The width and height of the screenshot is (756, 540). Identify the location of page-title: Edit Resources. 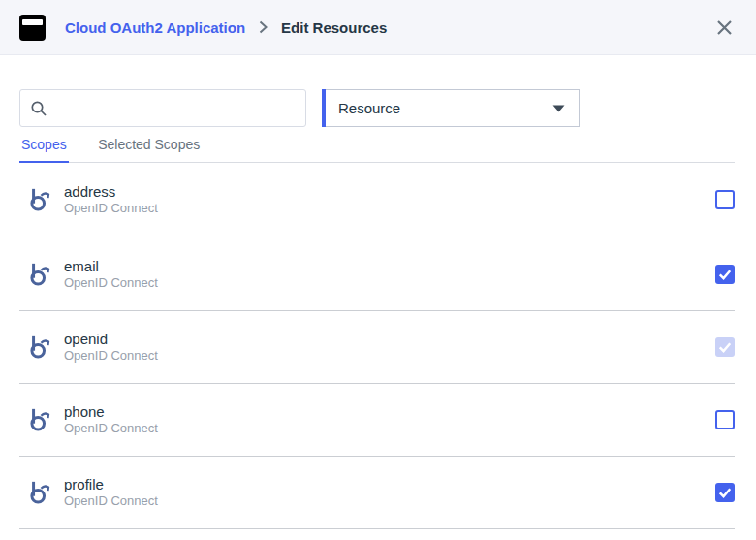
(333, 27).